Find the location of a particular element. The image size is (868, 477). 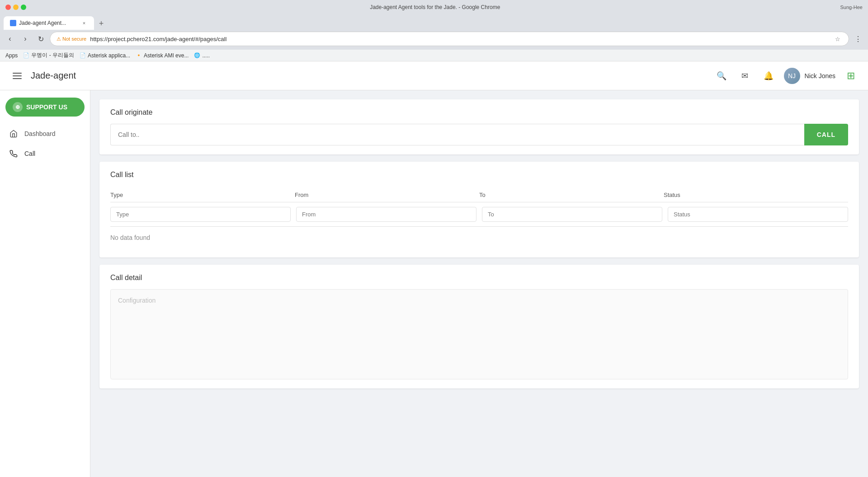

browser-title: Jade-agent Agent tools for the Jade. - G… is located at coordinates (435, 7).